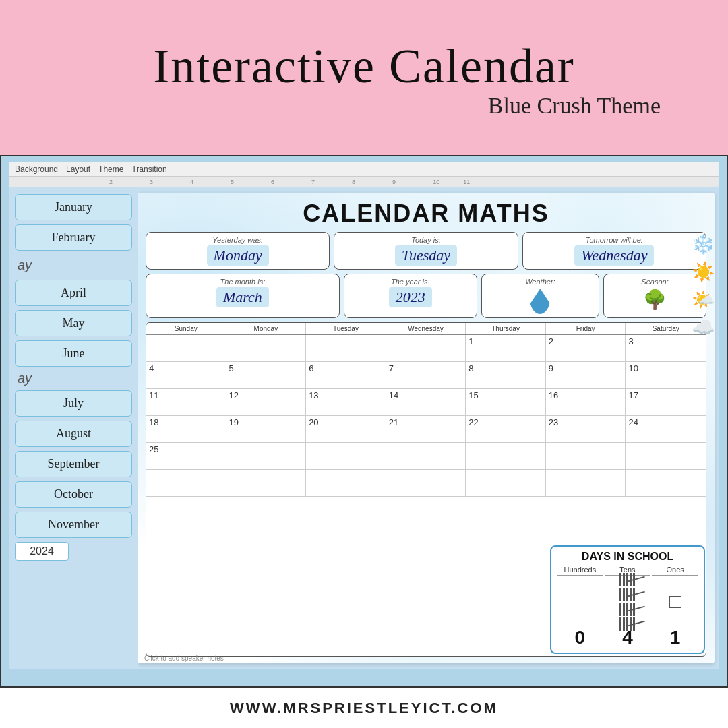 The width and height of the screenshot is (728, 728). I want to click on cal-cell-w4d5, so click(586, 456).